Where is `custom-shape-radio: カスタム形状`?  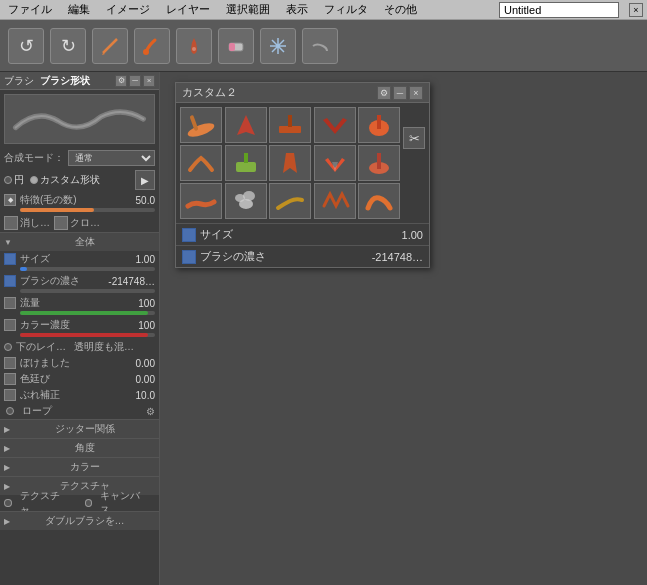
custom-shape-radio: カスタム形状 is located at coordinates (65, 180).